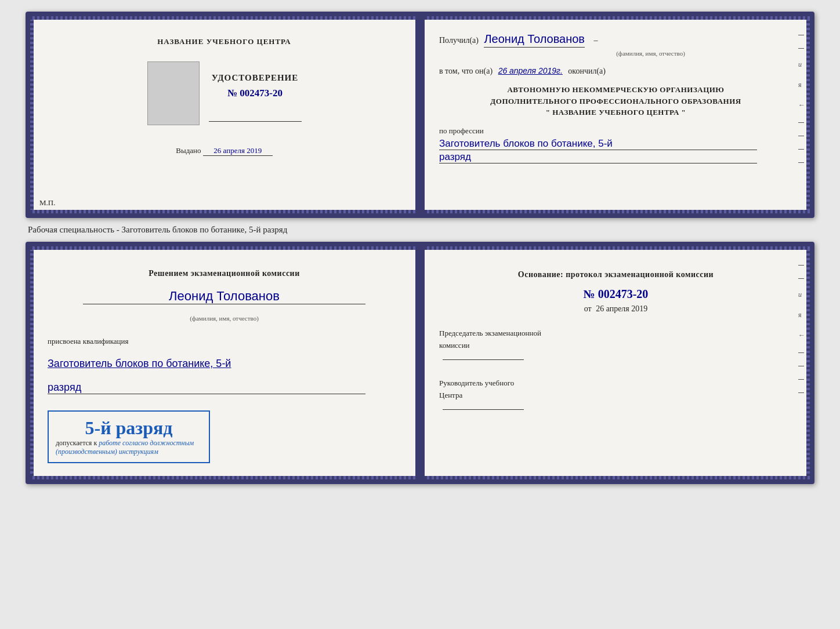 Image resolution: width=840 pixels, height=629 pixels. I want to click on received-name: Леонид Толованов, so click(534, 40).